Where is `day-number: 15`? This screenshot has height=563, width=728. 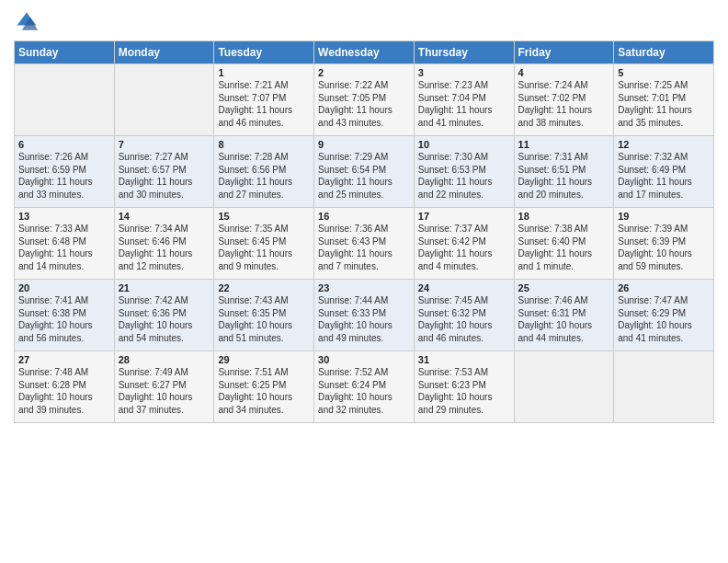 day-number: 15 is located at coordinates (264, 216).